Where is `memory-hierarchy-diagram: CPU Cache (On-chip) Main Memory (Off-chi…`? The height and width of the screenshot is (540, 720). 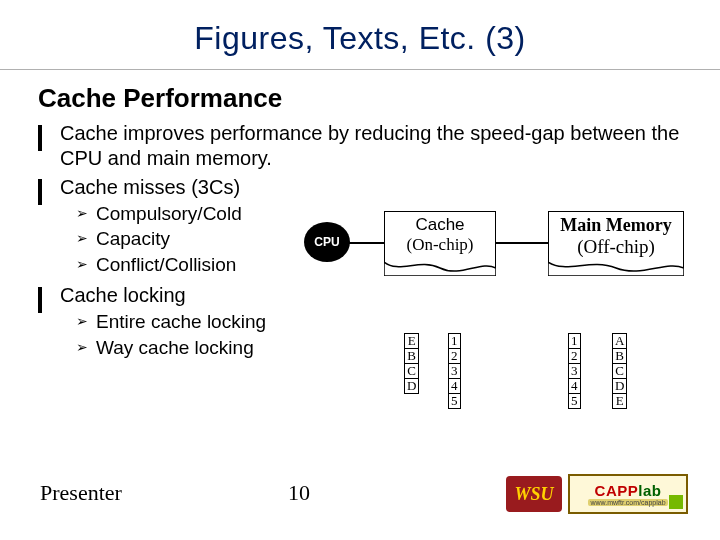 memory-hierarchy-diagram: CPU Cache (On-chip) Main Memory (Off-chi… is located at coordinates (500, 268).